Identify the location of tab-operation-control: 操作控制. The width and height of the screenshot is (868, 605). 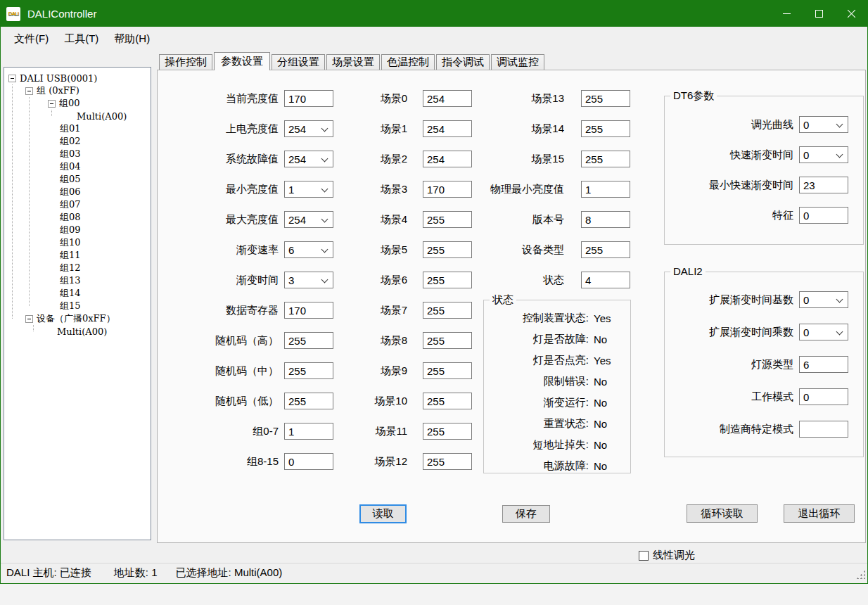
(186, 62).